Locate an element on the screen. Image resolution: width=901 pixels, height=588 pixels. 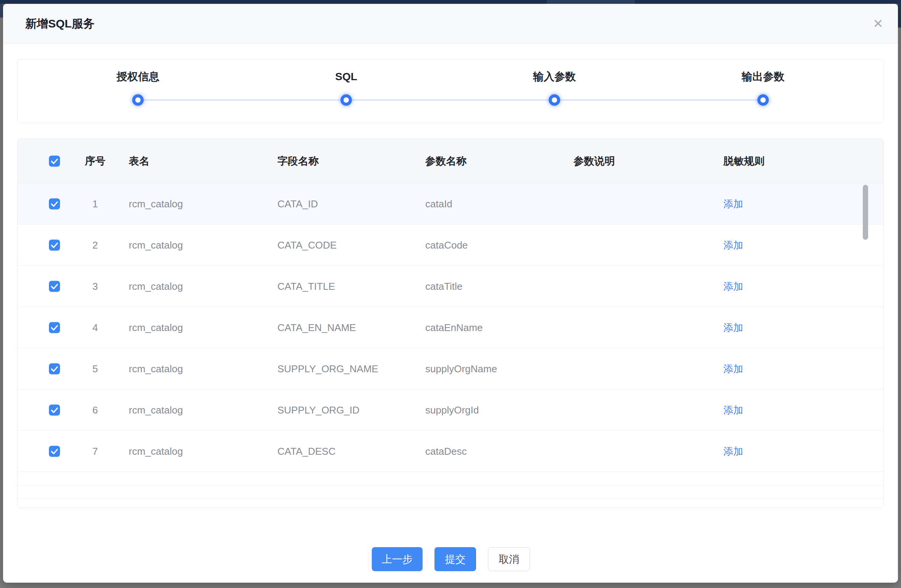
step-label: 输出参数 is located at coordinates (763, 77).